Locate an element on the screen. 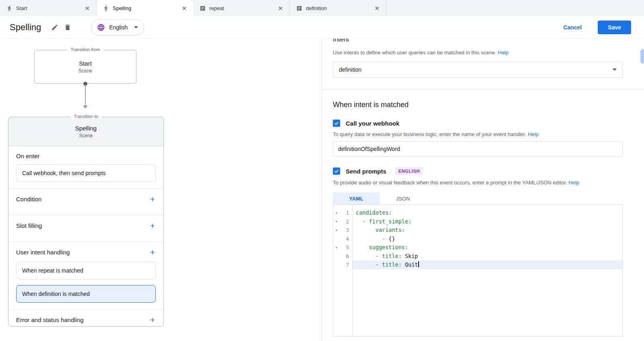  on-enter-label: On enter is located at coordinates (86, 156).